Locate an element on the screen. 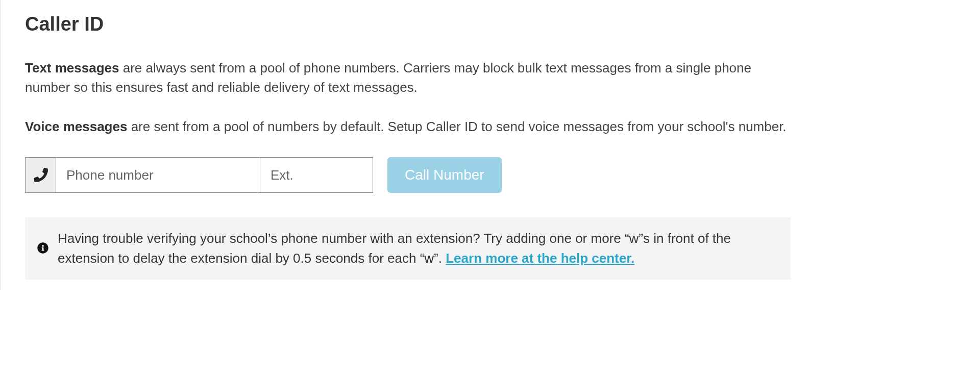 This screenshot has width=980, height=373. text-messages-body: are always sent from a pool of phone num… is located at coordinates (388, 78).